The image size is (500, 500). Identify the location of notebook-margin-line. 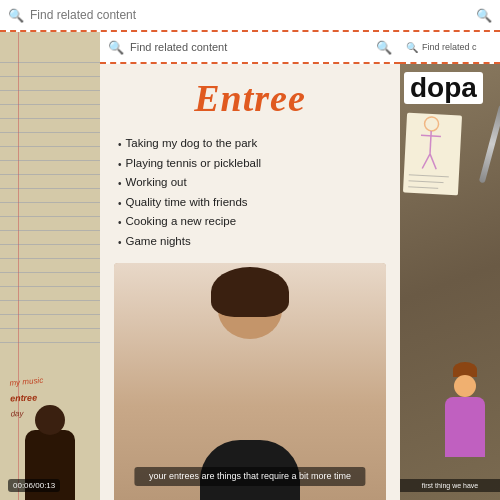
(18, 266).